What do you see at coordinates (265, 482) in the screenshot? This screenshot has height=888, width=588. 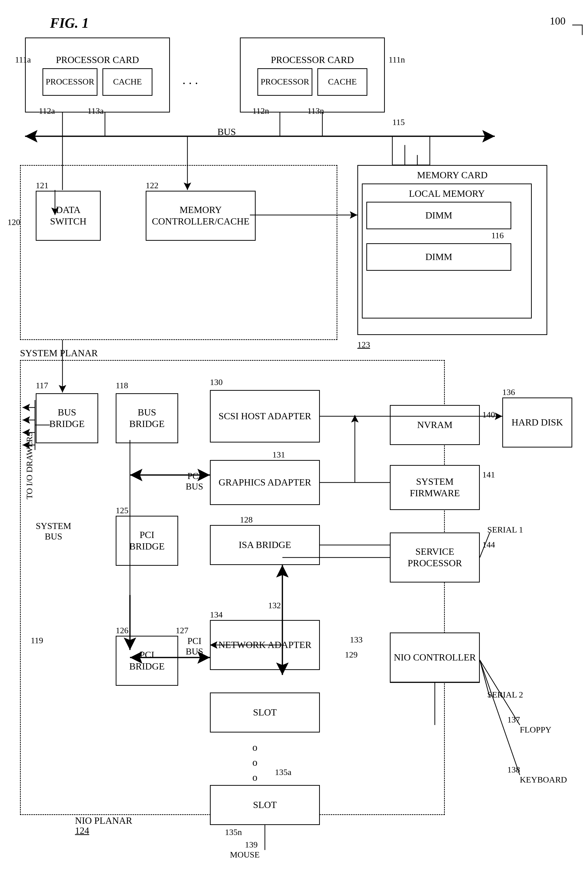 I see `graphics-adapter: GRAPHICS ADAPTER` at bounding box center [265, 482].